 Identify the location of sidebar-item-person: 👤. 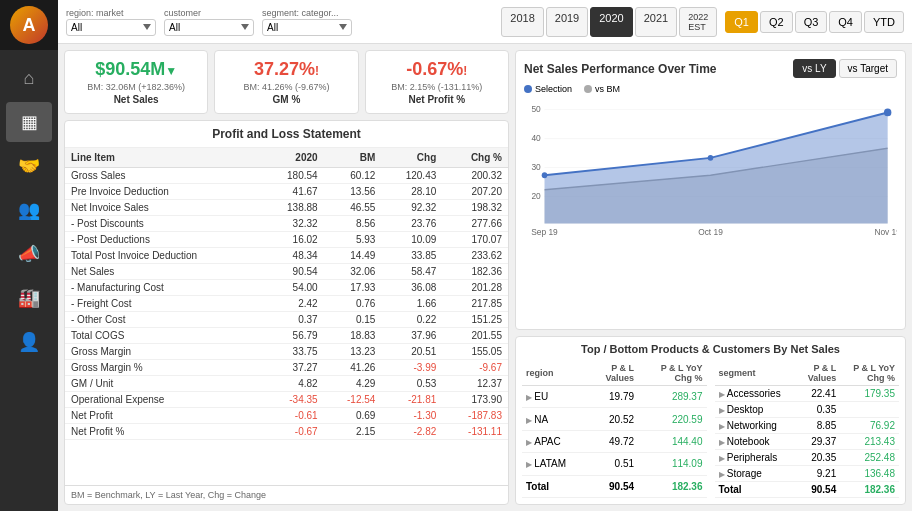
(29, 342).